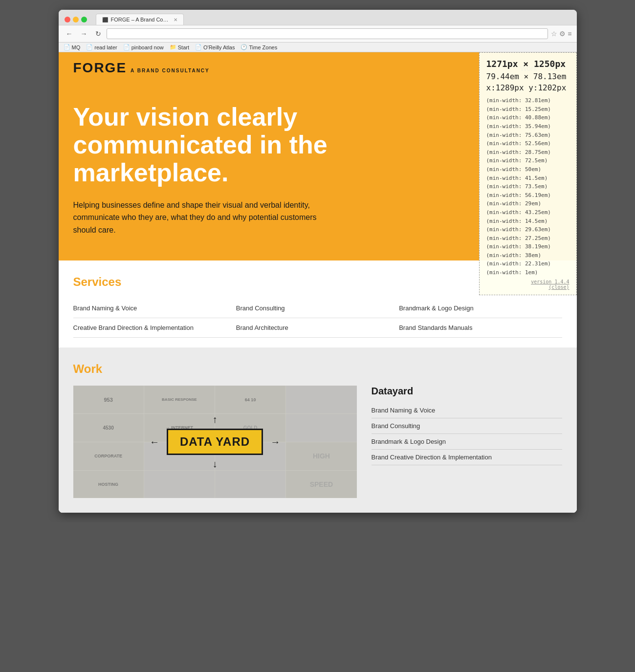  What do you see at coordinates (467, 425) in the screenshot?
I see `work-details: Datayard Brand Naming & Voice Brand Cons…` at bounding box center [467, 425].